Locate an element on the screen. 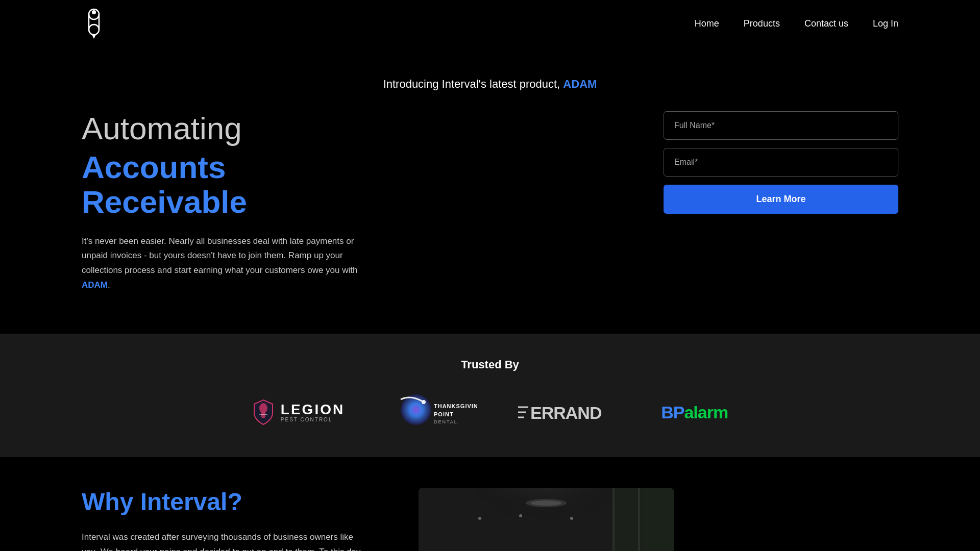 The height and width of the screenshot is (551, 980). trusted-title: Trusted By is located at coordinates (490, 365).